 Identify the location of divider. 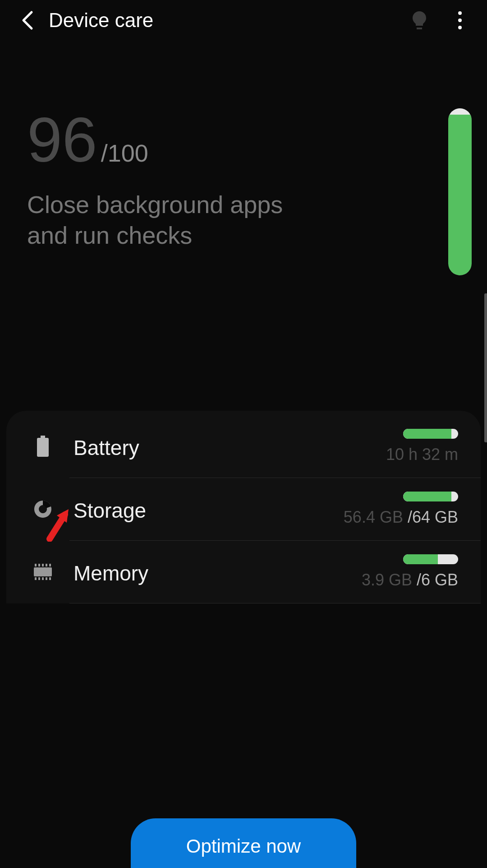
(275, 603).